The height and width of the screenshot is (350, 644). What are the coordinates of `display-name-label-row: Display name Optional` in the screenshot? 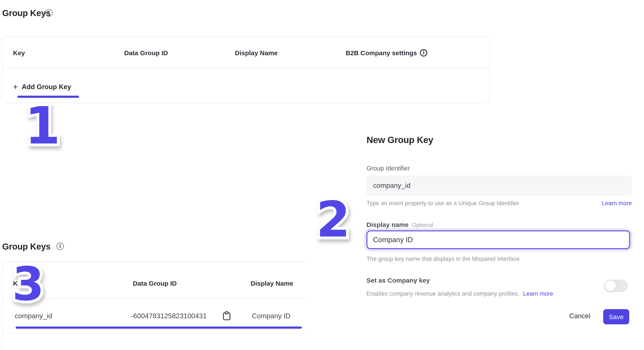 It's located at (400, 225).